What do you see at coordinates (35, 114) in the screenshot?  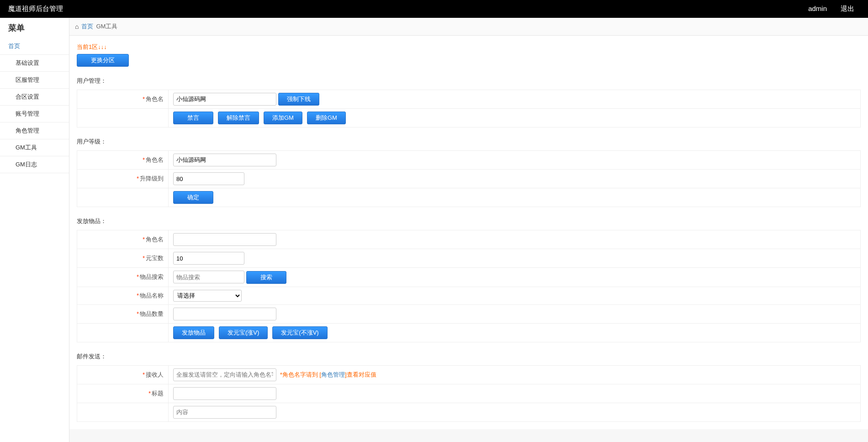 I see `sidebar-item-account-mgmt: 账号管理` at bounding box center [35, 114].